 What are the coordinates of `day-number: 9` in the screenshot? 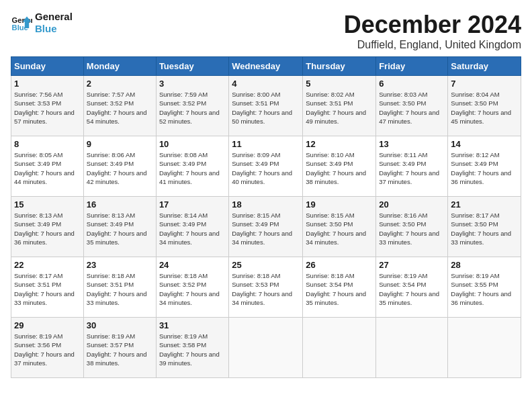 It's located at (120, 144).